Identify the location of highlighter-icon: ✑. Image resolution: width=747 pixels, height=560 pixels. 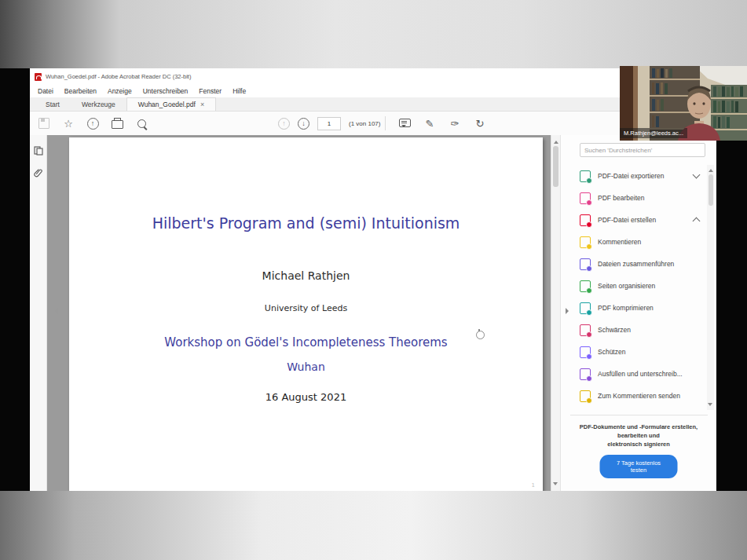
(455, 123).